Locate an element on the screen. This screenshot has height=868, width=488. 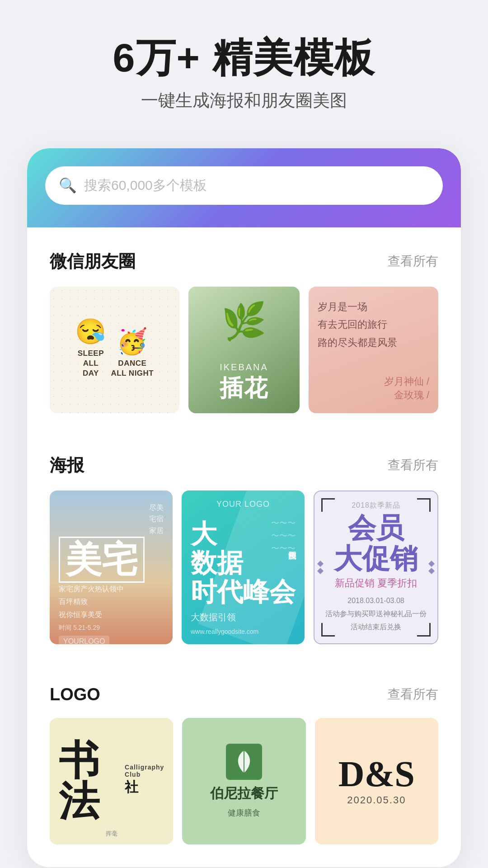
ds-date: 2020.05.30 is located at coordinates (376, 800).